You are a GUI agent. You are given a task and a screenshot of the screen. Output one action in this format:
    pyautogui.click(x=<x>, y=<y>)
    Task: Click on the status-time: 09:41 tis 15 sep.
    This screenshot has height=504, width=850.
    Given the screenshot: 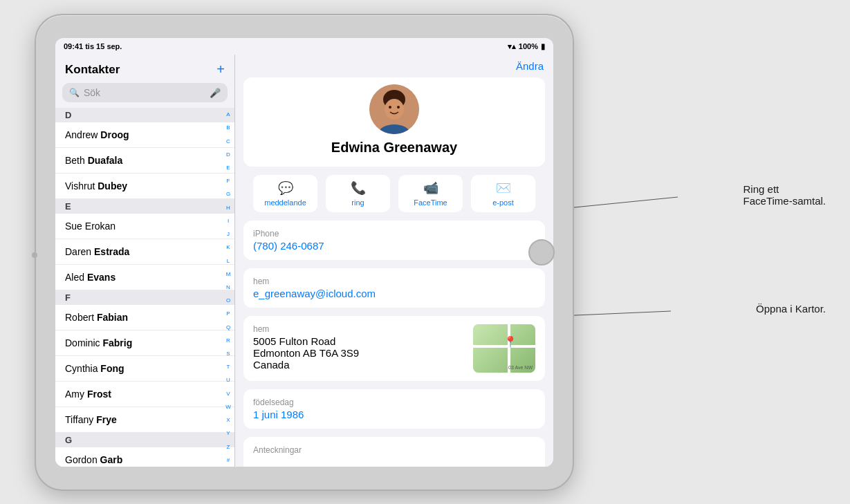 What is the action you would take?
    pyautogui.click(x=93, y=46)
    